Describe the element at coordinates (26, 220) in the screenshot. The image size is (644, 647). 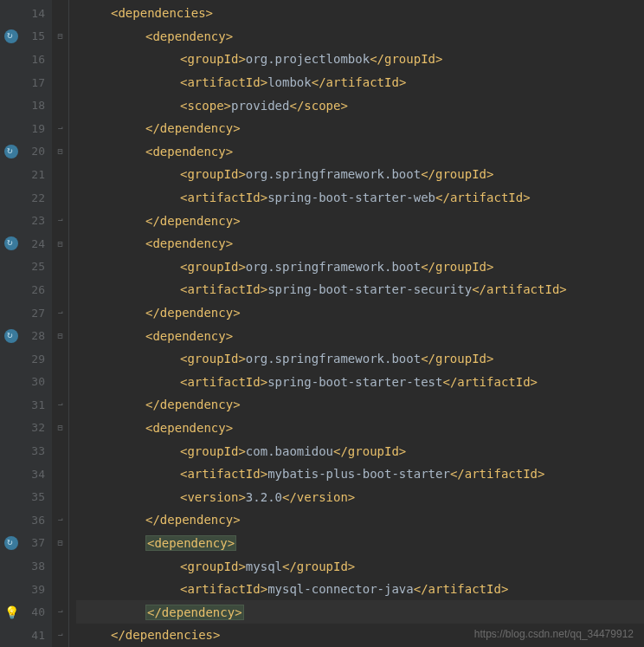
I see `gutter-row: 23` at that location.